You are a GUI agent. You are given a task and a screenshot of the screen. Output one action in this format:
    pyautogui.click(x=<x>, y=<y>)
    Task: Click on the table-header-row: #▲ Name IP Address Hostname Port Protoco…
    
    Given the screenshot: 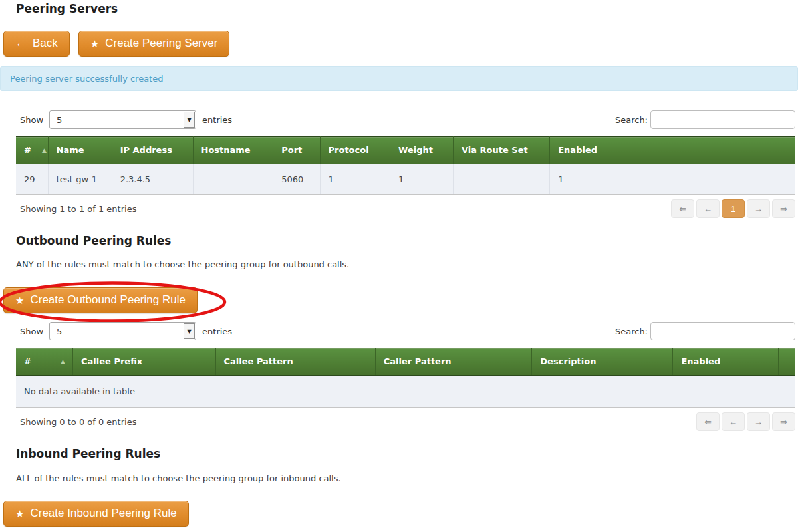 What is the action you would take?
    pyautogui.click(x=406, y=150)
    